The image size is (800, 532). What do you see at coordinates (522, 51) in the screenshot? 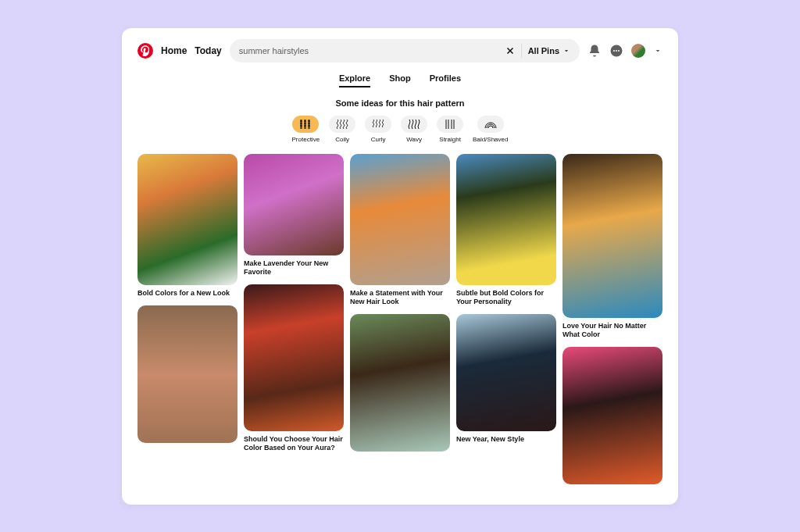
I see `divider` at bounding box center [522, 51].